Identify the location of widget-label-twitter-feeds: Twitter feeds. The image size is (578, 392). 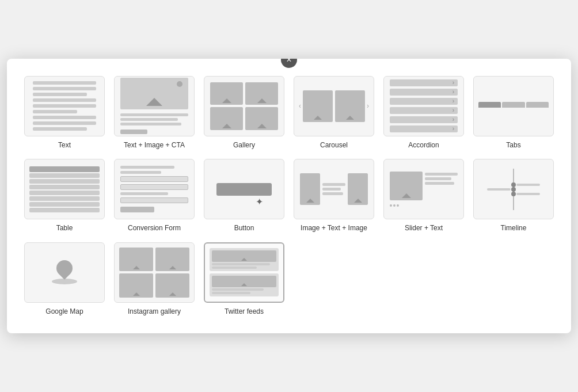
(244, 312).